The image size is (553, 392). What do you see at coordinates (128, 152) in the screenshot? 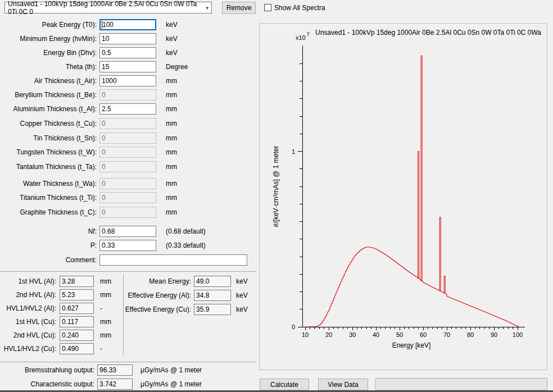
I see `tungsten-thickness-input` at bounding box center [128, 152].